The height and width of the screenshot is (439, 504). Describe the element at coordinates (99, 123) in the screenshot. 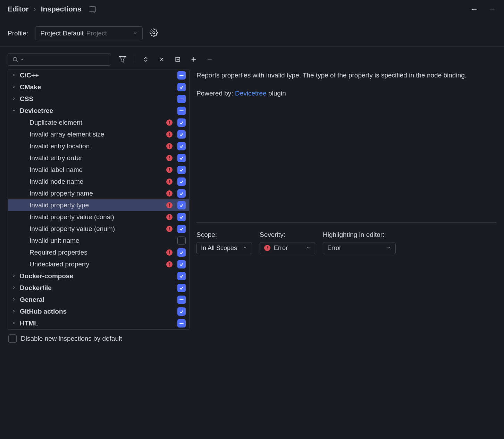

I see `inspection-item: Duplicate element!` at that location.